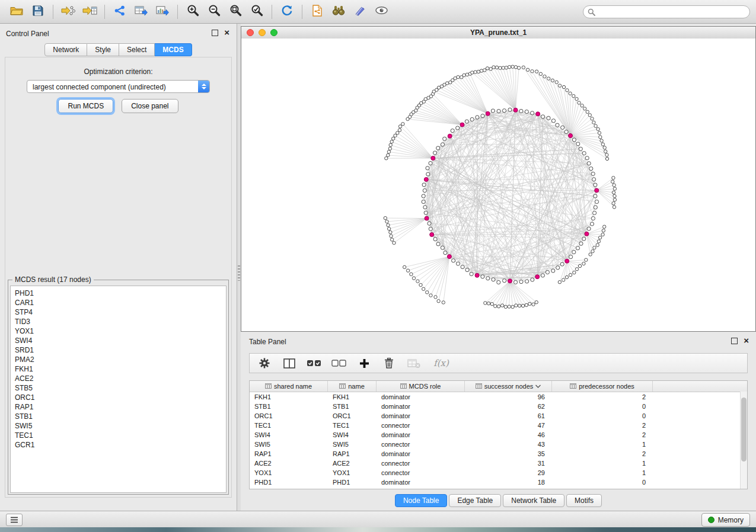 The image size is (756, 532). Describe the element at coordinates (712, 520) in the screenshot. I see `memory-status-icon` at that location.